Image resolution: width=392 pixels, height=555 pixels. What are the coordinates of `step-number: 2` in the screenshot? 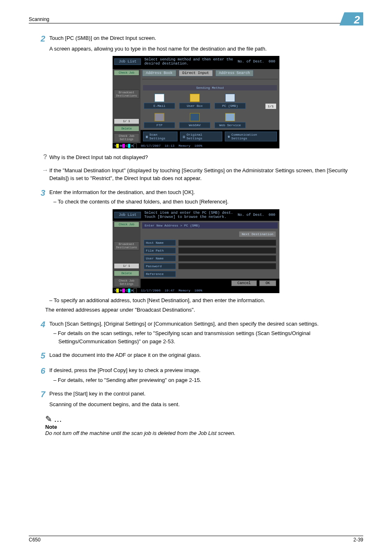 It's located at (39, 44).